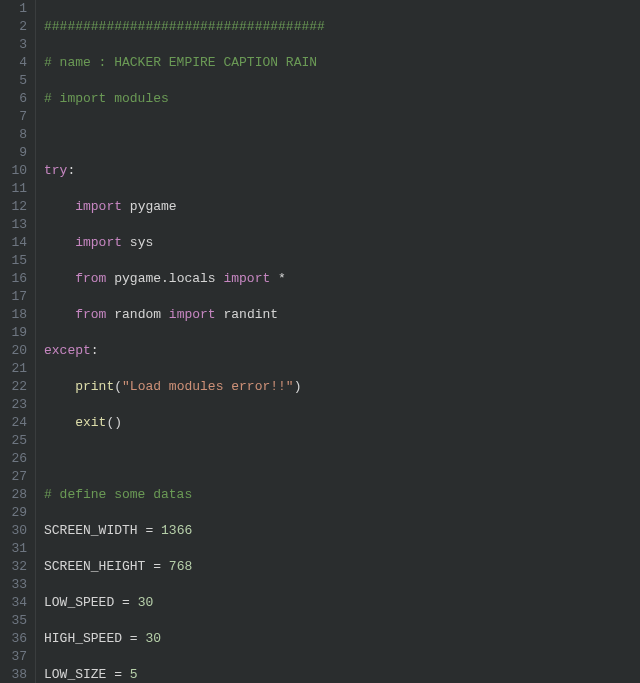 This screenshot has width=640, height=683. Describe the element at coordinates (94, 530) in the screenshot. I see `identifier-token: SCREEN_WIDTH` at that location.